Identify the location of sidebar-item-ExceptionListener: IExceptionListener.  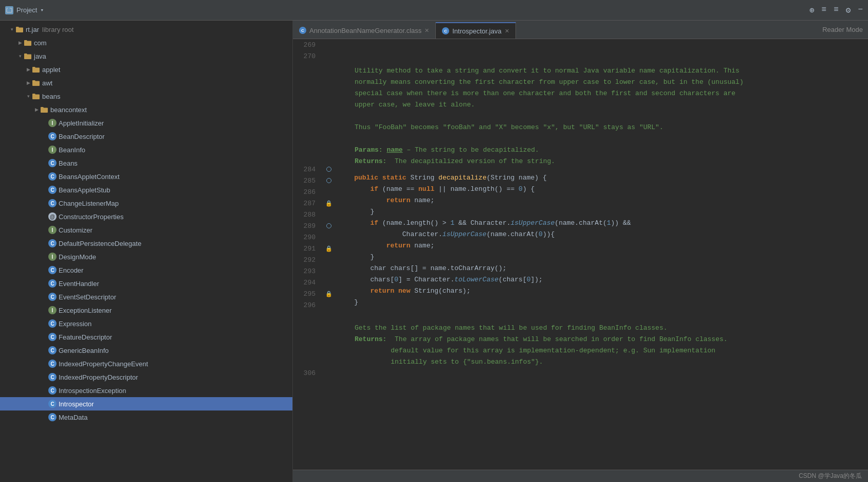
(146, 310).